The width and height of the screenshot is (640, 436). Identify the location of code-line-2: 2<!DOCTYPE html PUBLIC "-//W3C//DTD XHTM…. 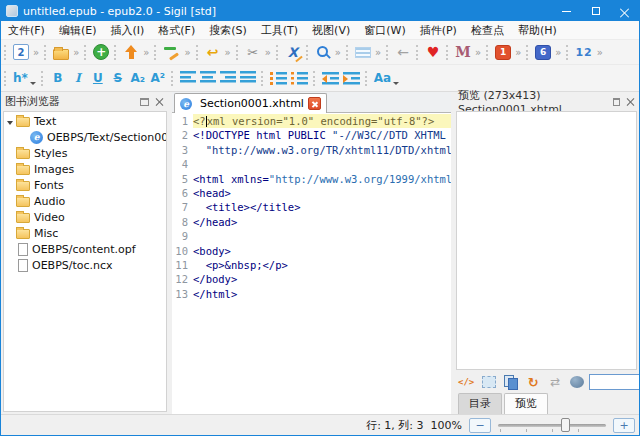
(312, 135).